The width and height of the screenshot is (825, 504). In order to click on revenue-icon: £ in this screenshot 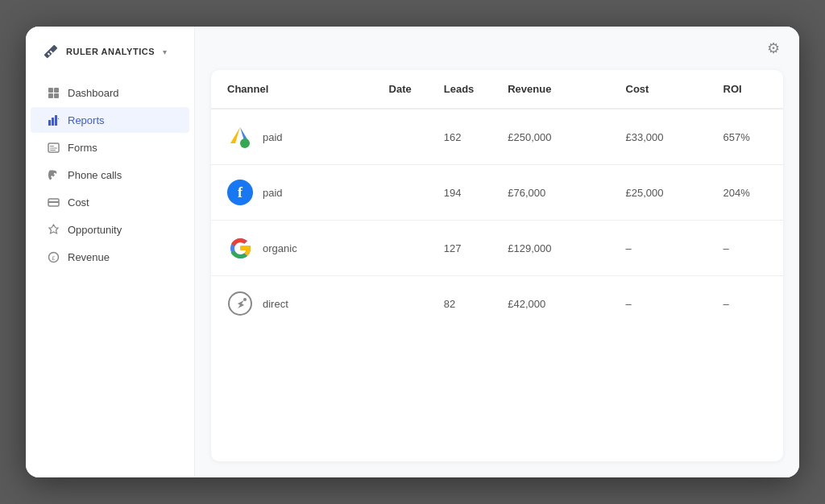, I will do `click(53, 257)`.